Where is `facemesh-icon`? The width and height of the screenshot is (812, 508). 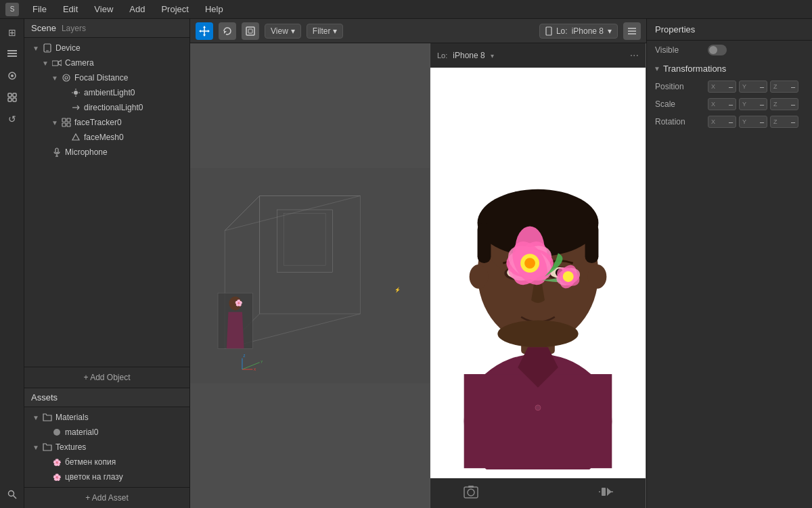
facemesh-icon is located at coordinates (76, 137).